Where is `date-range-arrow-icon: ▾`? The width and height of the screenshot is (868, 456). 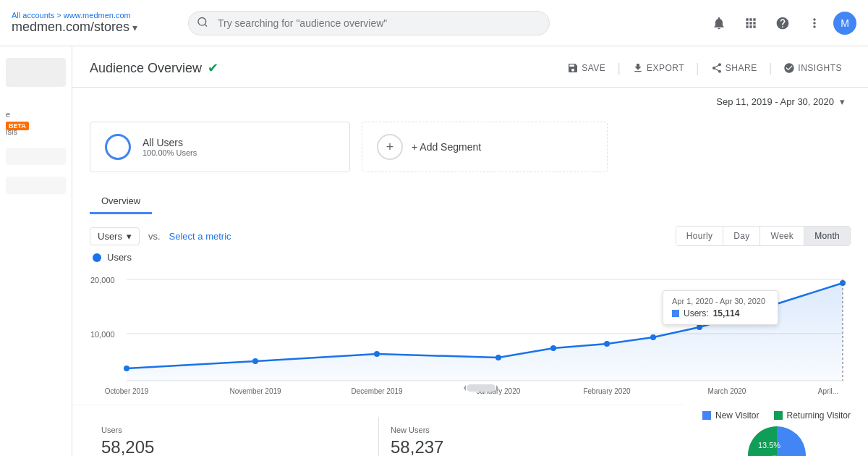
date-range-arrow-icon: ▾ is located at coordinates (842, 101).